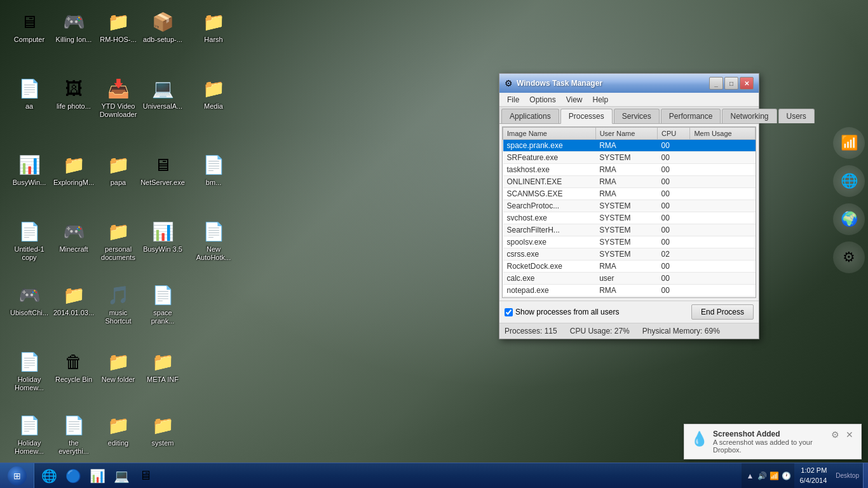 The height and width of the screenshot is (488, 868). Describe the element at coordinates (118, 97) in the screenshot. I see `desktop-icon-ytd-video: 📥 YTD Video Downloader` at that location.